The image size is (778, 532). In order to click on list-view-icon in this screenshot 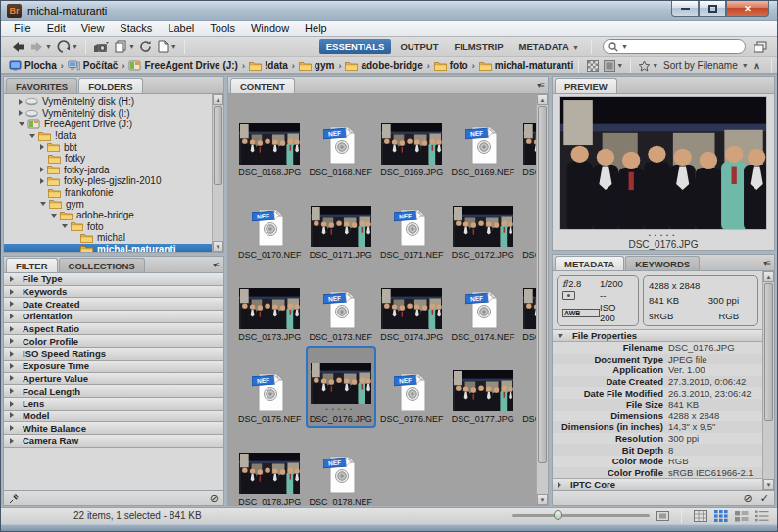, I will do `click(762, 516)`.